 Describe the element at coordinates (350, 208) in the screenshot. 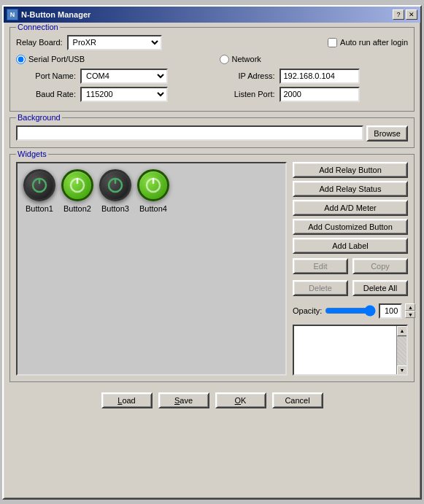

I see `add-ad-meter-button: Add A/D Meter` at that location.